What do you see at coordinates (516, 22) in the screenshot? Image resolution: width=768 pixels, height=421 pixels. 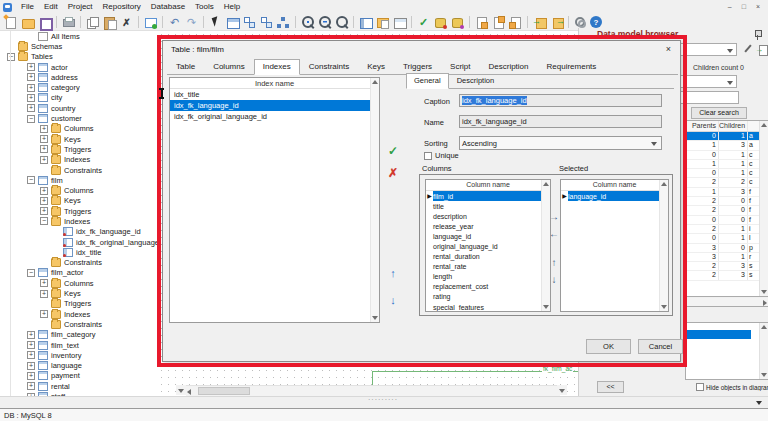 I see `duplicate-page-icon` at bounding box center [516, 22].